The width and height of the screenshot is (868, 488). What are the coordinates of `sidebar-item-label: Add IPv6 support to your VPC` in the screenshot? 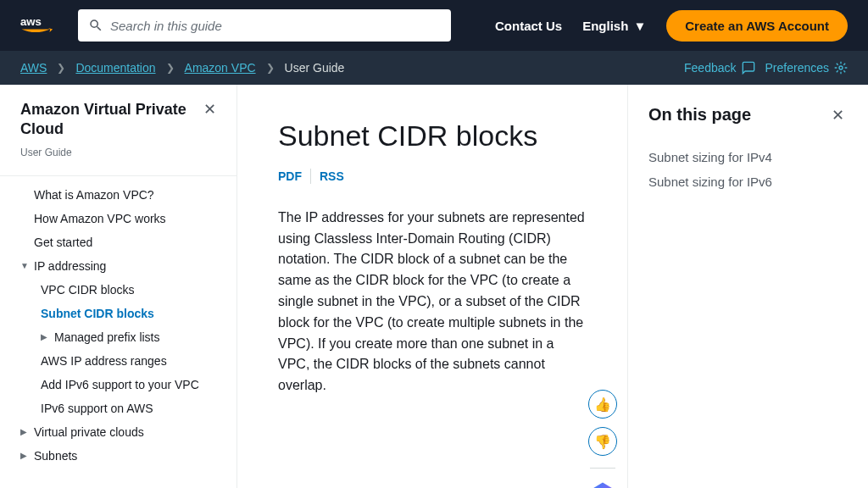 It's located at (120, 385).